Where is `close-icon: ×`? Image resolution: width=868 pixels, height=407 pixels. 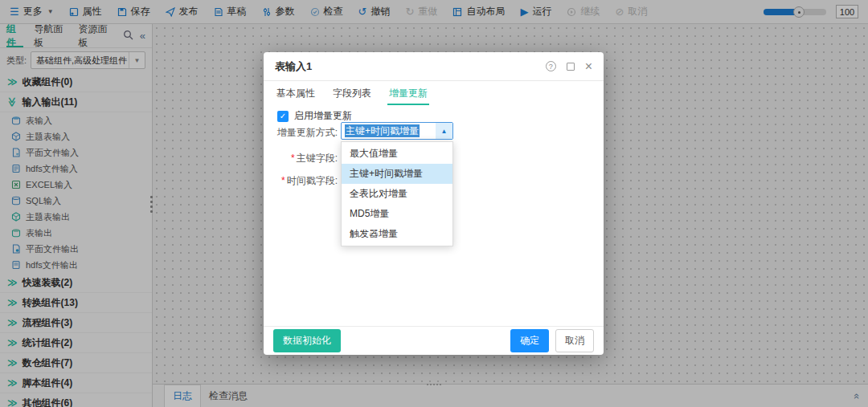 close-icon: × is located at coordinates (588, 67).